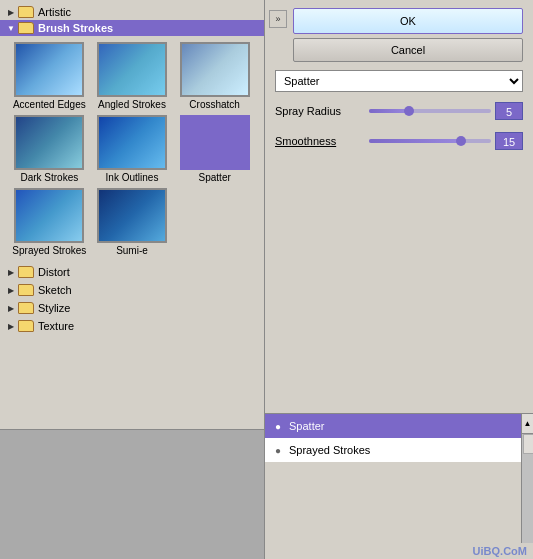 The width and height of the screenshot is (533, 559). Describe the element at coordinates (132, 216) in the screenshot. I see `thumb-img-sumi-e` at that location.